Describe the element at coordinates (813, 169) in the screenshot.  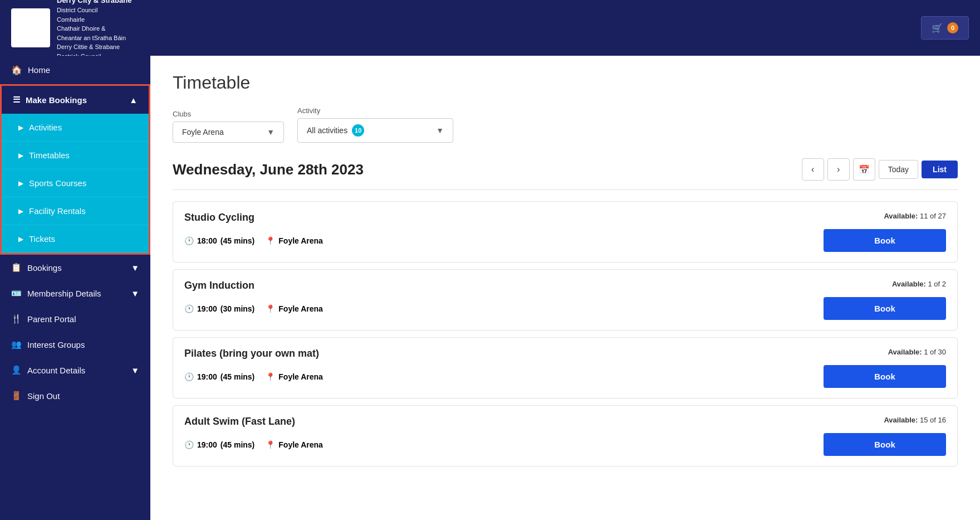
I see `prev-day-button: ‹` at that location.